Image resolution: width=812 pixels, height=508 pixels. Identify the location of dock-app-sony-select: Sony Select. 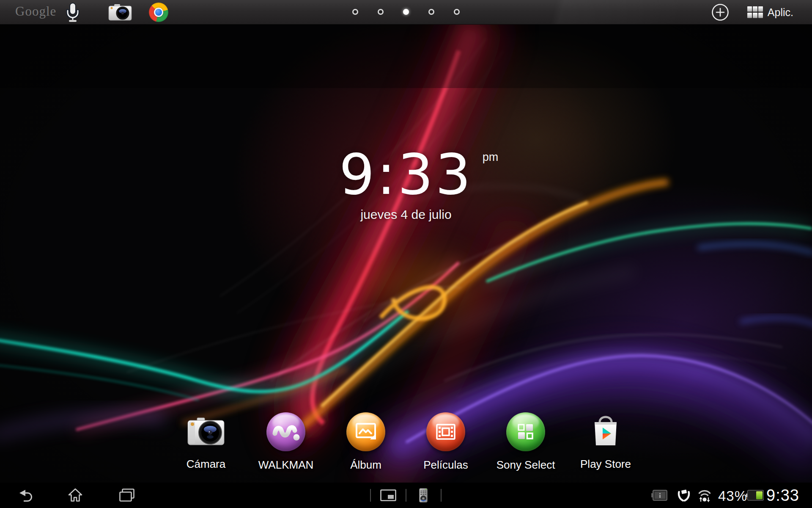
(526, 442).